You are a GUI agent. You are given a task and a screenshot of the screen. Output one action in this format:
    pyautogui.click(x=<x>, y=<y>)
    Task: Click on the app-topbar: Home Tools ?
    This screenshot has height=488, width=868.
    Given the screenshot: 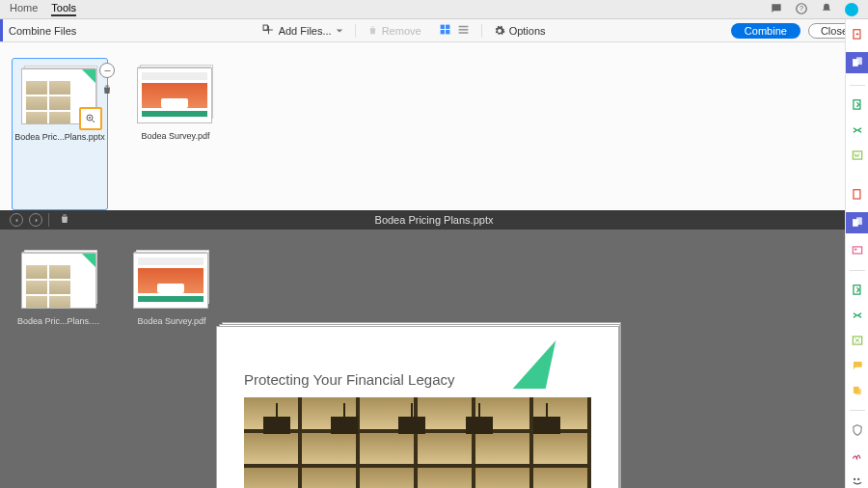 What is the action you would take?
    pyautogui.click(x=434, y=10)
    